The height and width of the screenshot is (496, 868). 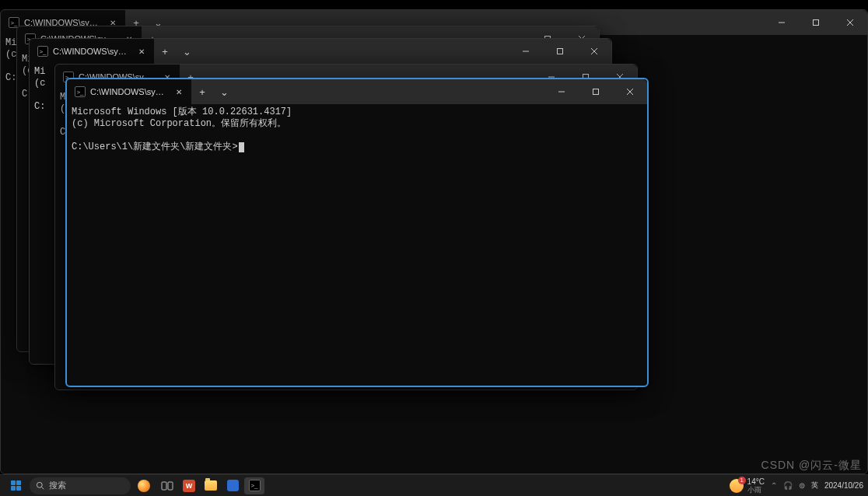 What do you see at coordinates (58, 485) in the screenshot?
I see `search-placeholder: 搜索` at bounding box center [58, 485].